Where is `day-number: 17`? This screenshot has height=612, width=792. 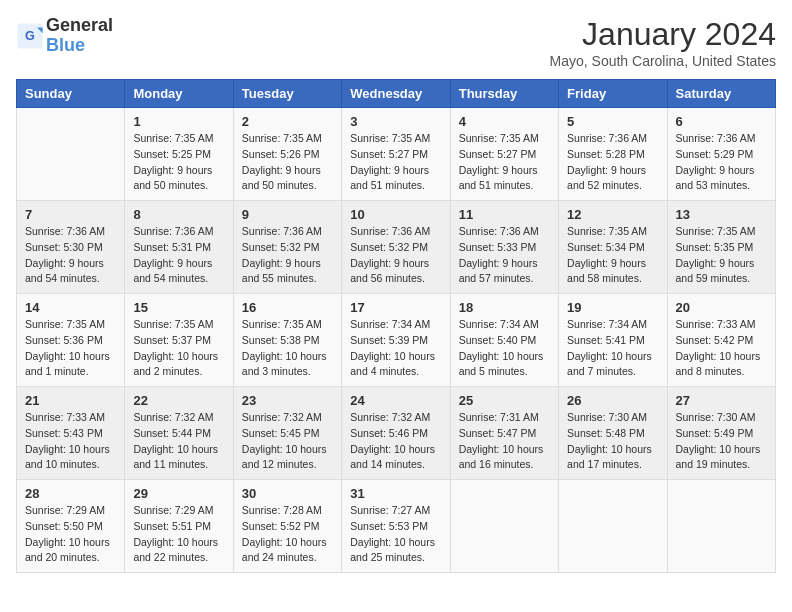
day-number: 17 is located at coordinates (396, 308).